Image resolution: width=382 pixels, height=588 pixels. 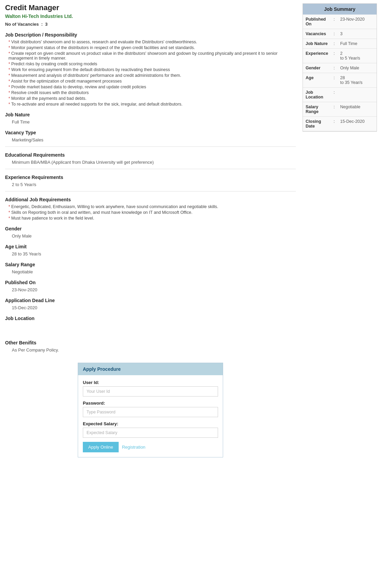 I want to click on summary-row-value: Negotiable, so click(x=357, y=110).